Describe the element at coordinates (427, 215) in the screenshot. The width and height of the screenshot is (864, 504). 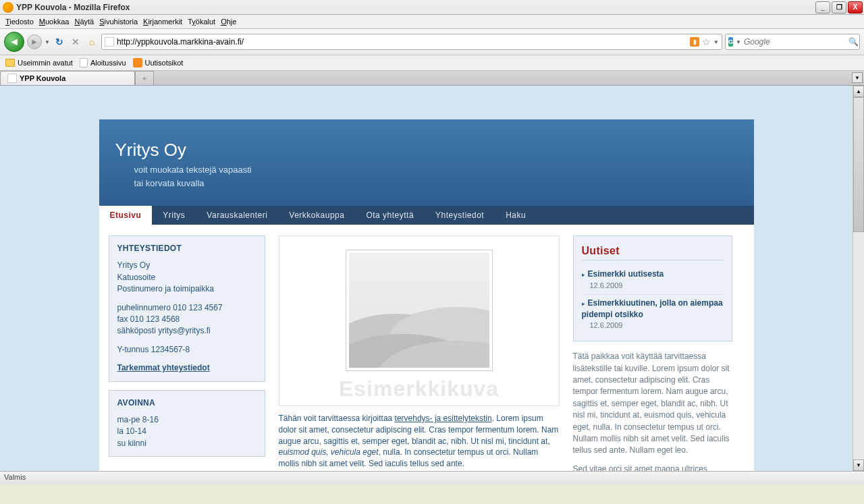
I see `site-nav: Etusivu Yritys Varauskalenteri Verkkokau…` at that location.